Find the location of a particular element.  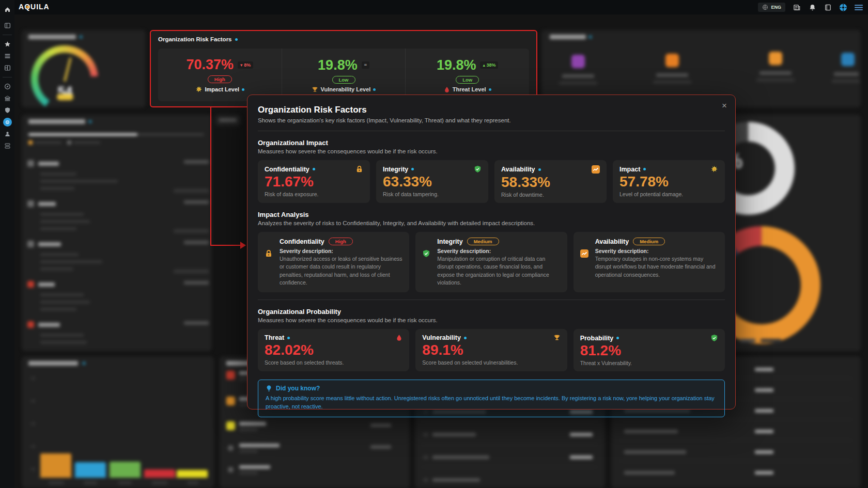

threat-level-metric: 19.8% ▴ 38% Low Threat Level is located at coordinates (467, 75).